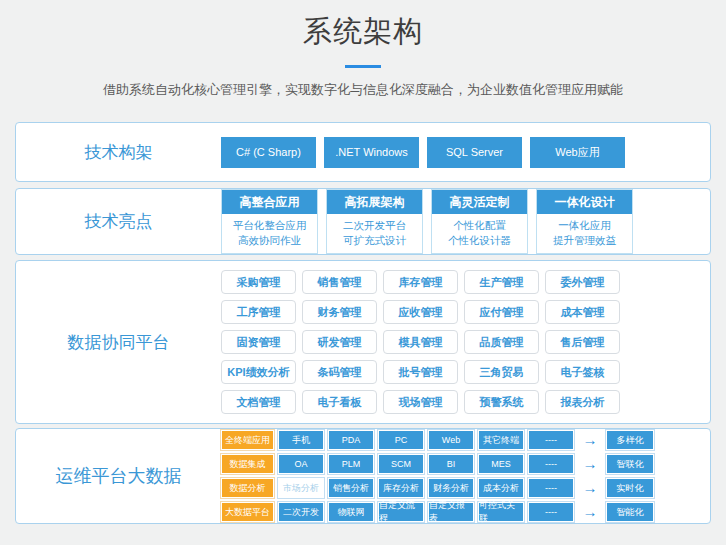 This screenshot has width=726, height=545. What do you see at coordinates (584, 240) in the screenshot?
I see `highlight-card-line: 提升管理效益` at bounding box center [584, 240].